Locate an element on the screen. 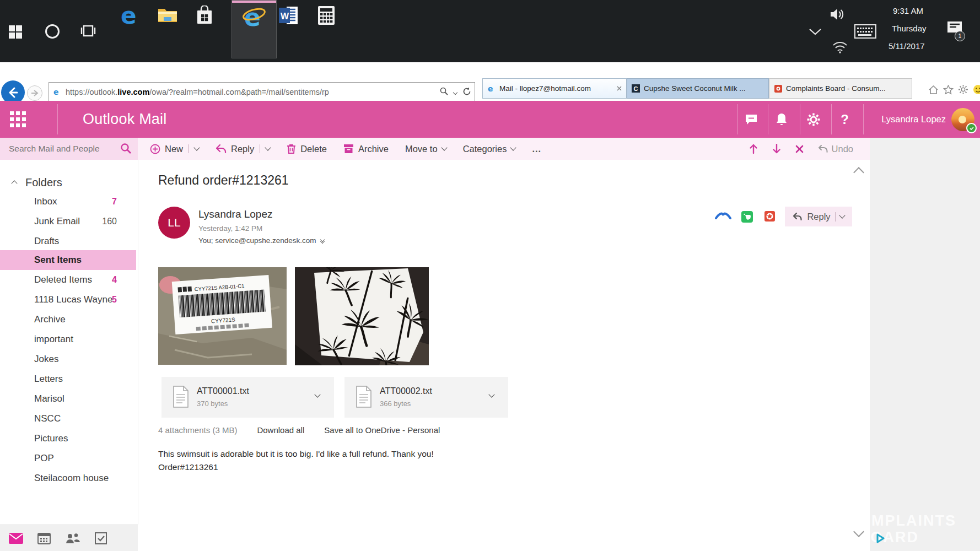  tab-complaints-board: Complaints Board - Consum... is located at coordinates (841, 88).